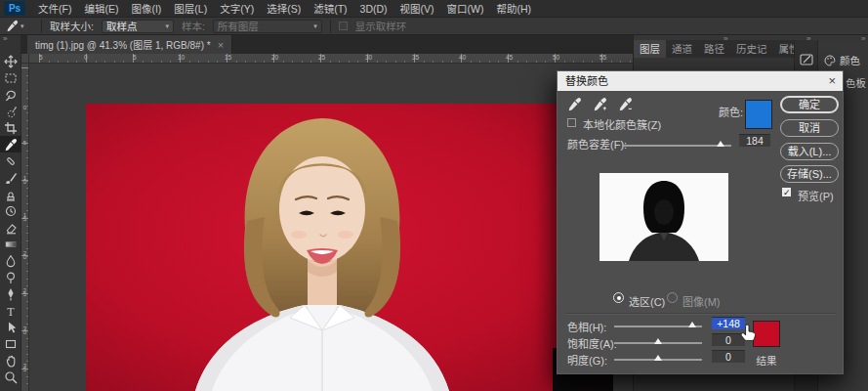  I want to click on tab-channels: 通道, so click(682, 49).